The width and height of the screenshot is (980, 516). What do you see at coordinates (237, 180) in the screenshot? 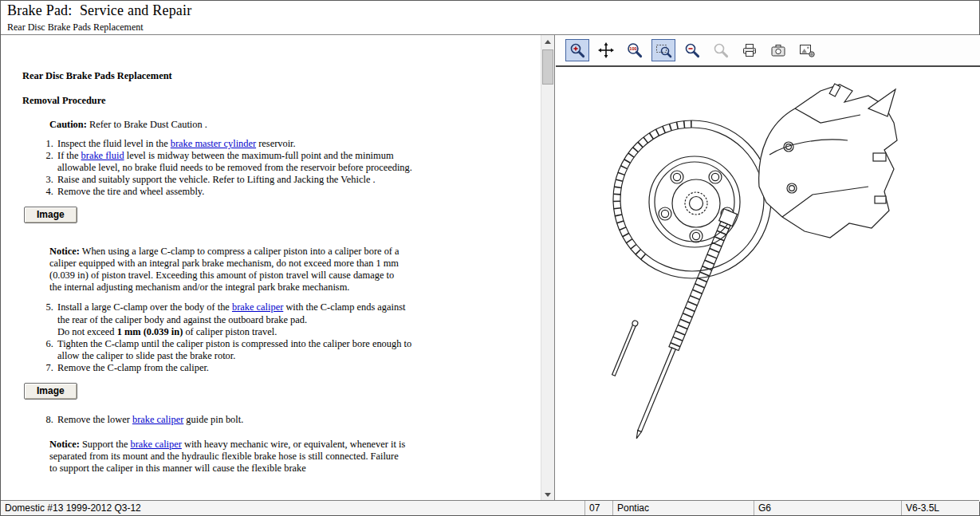
I see `procedure-step: Raise and suitably support the vehicle. …` at bounding box center [237, 180].